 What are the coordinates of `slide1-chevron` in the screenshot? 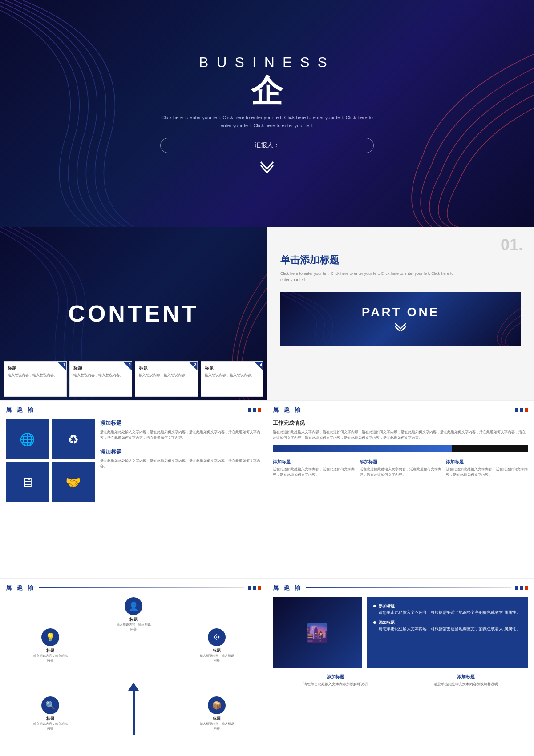 It's located at (267, 166).